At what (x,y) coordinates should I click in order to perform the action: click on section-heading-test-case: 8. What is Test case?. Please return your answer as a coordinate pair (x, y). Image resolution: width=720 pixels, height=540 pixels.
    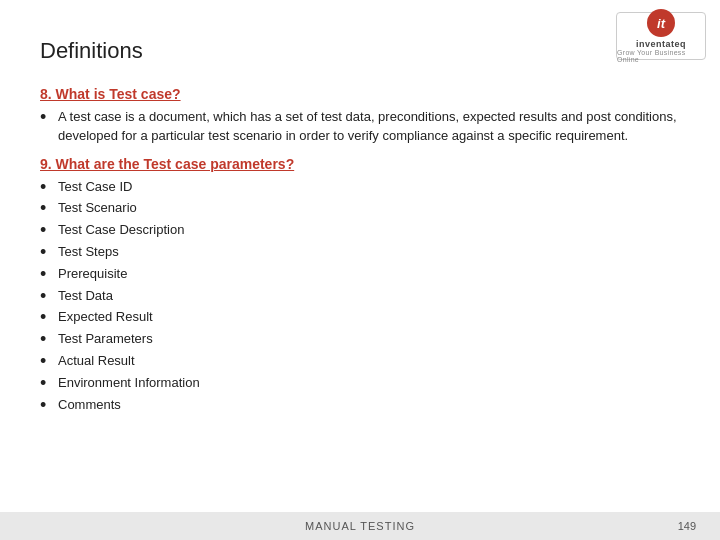
    Looking at the image, I should click on (360, 94).